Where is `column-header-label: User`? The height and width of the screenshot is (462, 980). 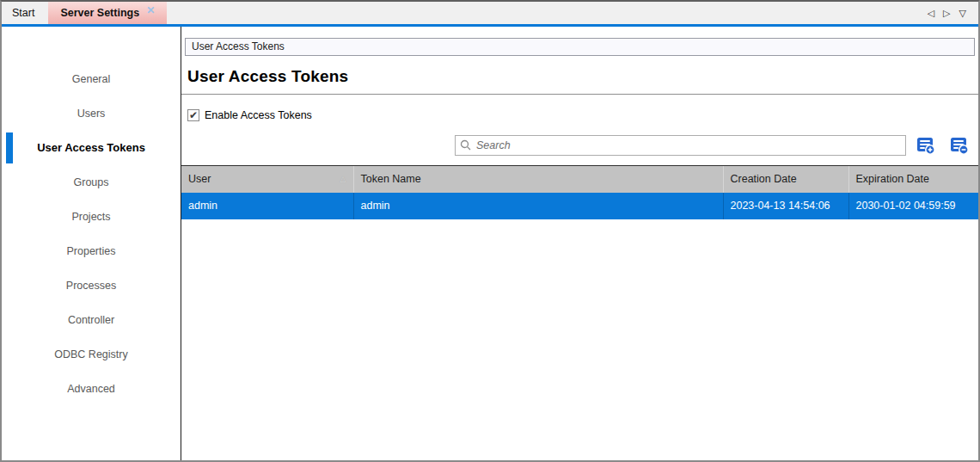
column-header-label: User is located at coordinates (199, 179).